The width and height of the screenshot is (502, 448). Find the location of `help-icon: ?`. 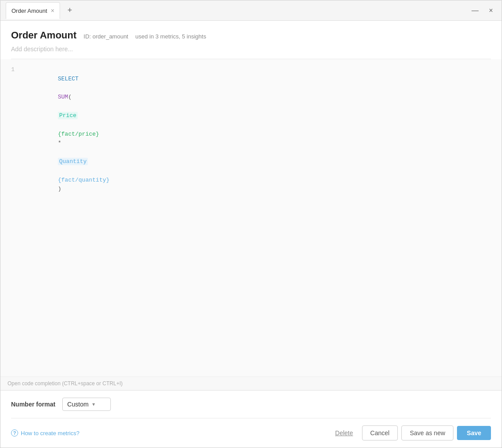

help-icon: ? is located at coordinates (15, 433).